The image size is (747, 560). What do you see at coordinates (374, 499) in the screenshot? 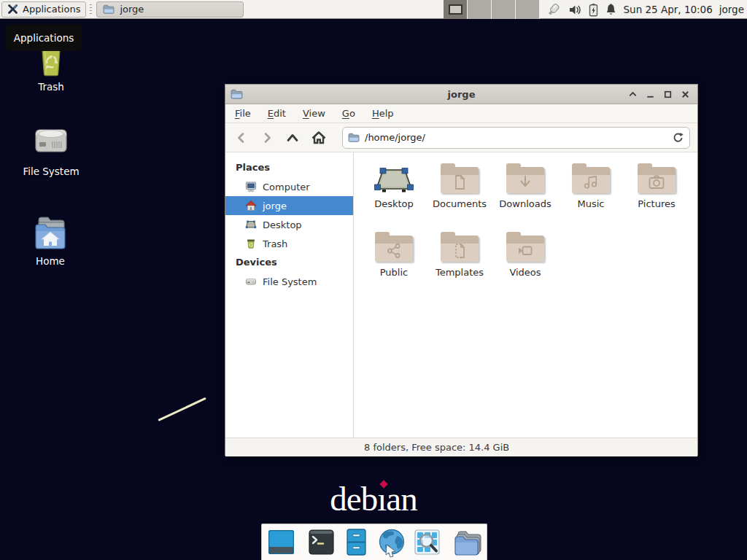
I see `debian-logo-text: debıan` at bounding box center [374, 499].